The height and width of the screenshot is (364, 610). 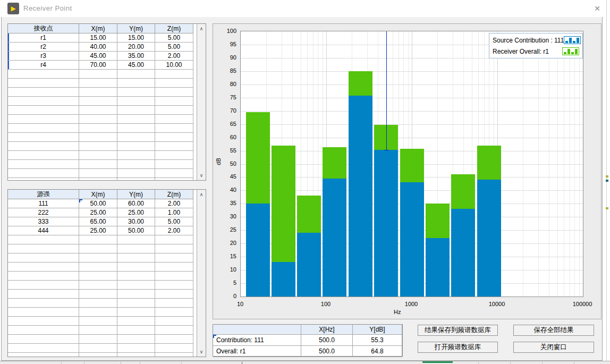 What do you see at coordinates (98, 213) in the screenshot?
I see `table-cell: 25.00` at bounding box center [98, 213].